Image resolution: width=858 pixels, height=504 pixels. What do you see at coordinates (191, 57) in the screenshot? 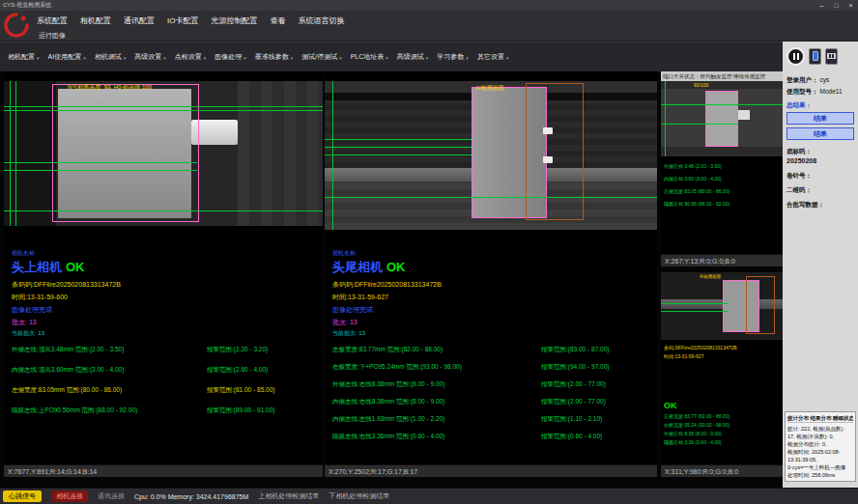
I see `tab-spot-check: 点检设置` at bounding box center [191, 57].